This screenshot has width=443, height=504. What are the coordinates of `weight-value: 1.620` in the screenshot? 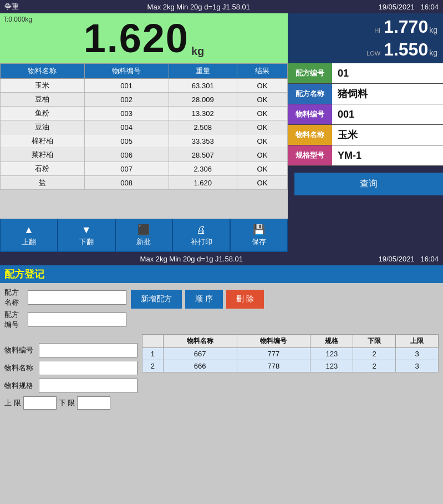 It's located at (136, 38).